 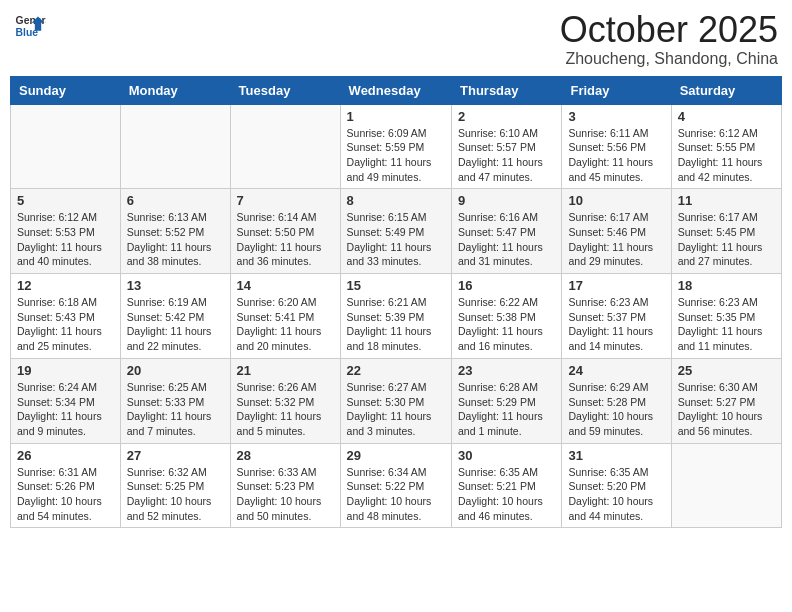 I want to click on day-number: 8, so click(x=396, y=200).